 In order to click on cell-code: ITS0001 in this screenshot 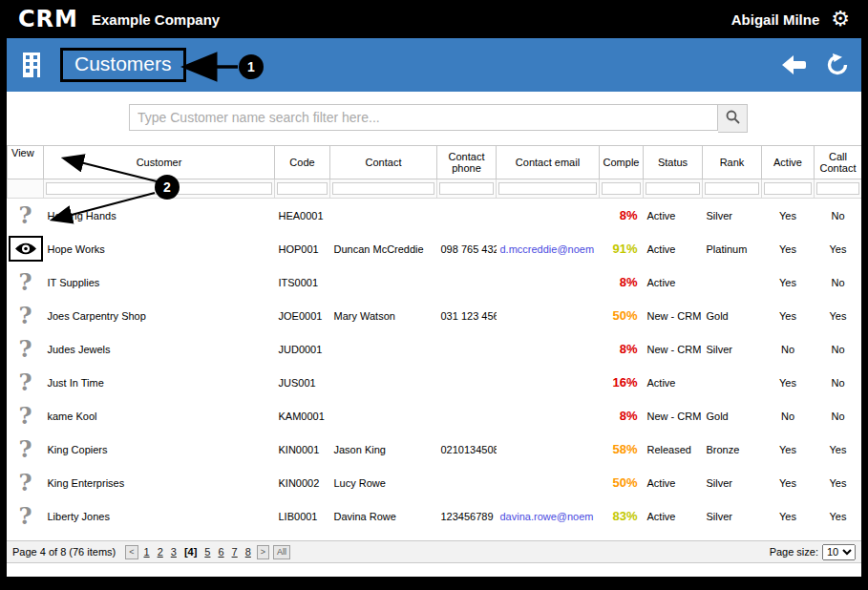, I will do `click(303, 283)`.